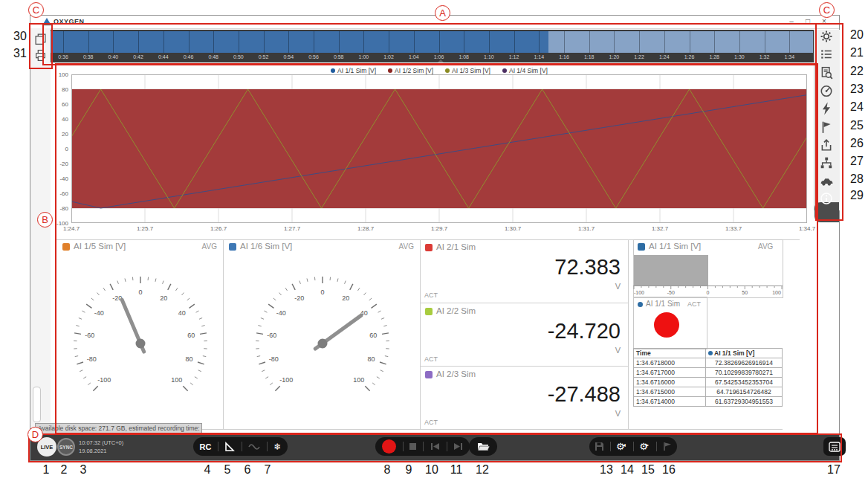 Image resolution: width=868 pixels, height=487 pixels. Describe the element at coordinates (707, 378) in the screenshot. I see `channel-table: TimeAI 1/1 Sim [V]1:34.671800072.3826962…` at that location.